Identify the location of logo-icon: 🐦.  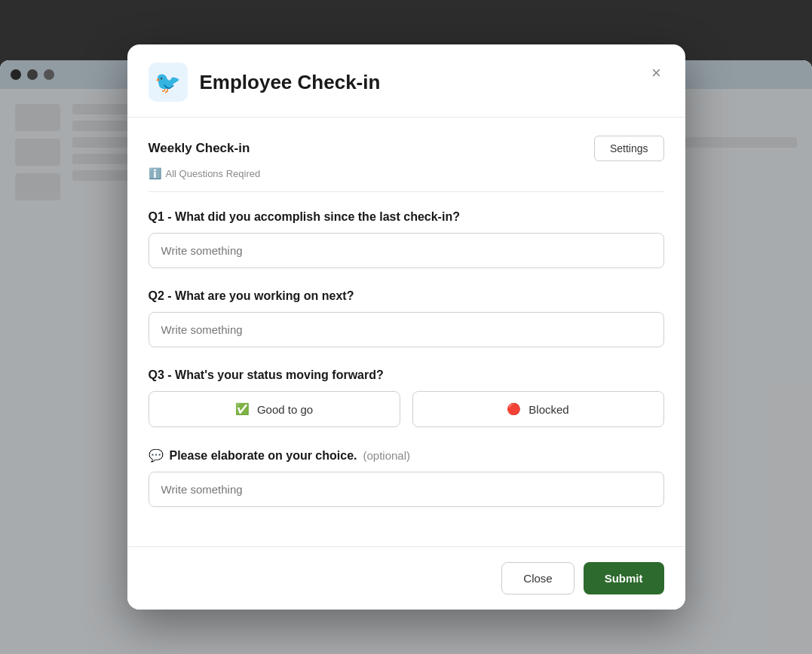
(167, 83).